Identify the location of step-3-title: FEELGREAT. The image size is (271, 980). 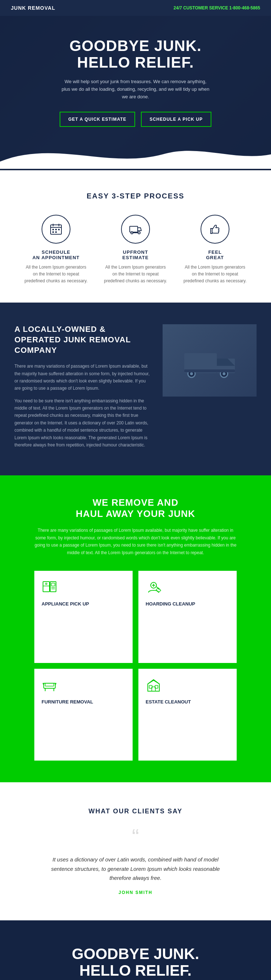
(215, 255).